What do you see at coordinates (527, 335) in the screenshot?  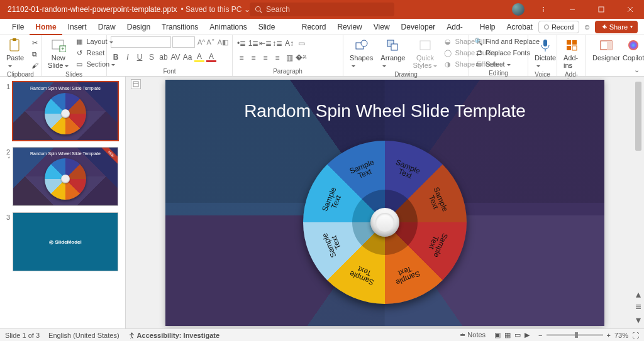 I see `slideshow-view-button: ▶` at bounding box center [527, 335].